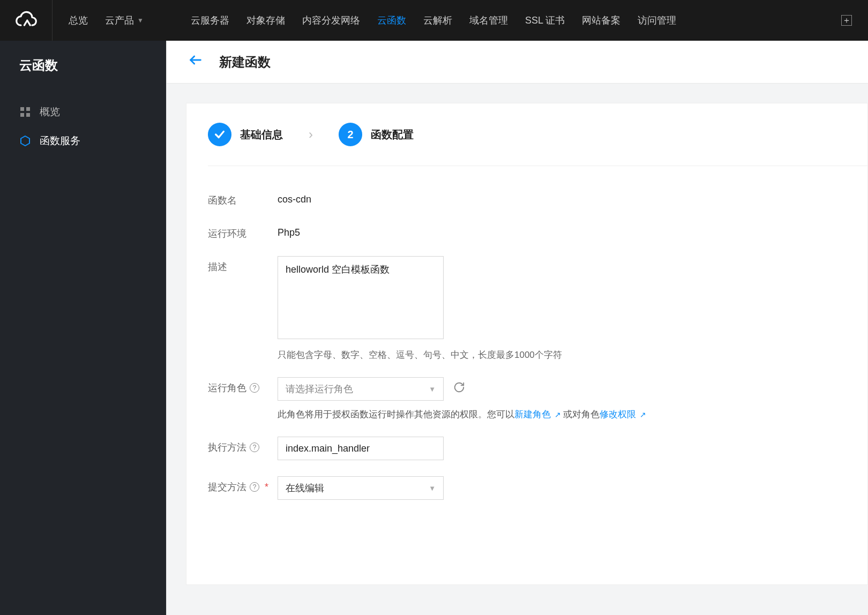  Describe the element at coordinates (196, 62) in the screenshot. I see `back-button` at that location.